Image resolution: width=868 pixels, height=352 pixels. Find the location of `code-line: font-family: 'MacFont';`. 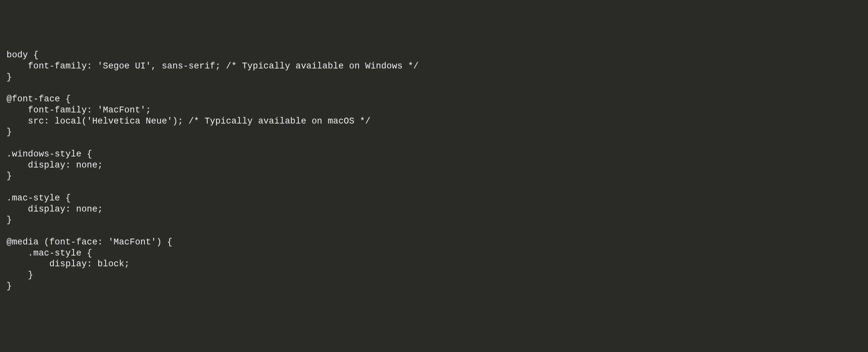

code-line: font-family: 'MacFont'; is located at coordinates (434, 110).